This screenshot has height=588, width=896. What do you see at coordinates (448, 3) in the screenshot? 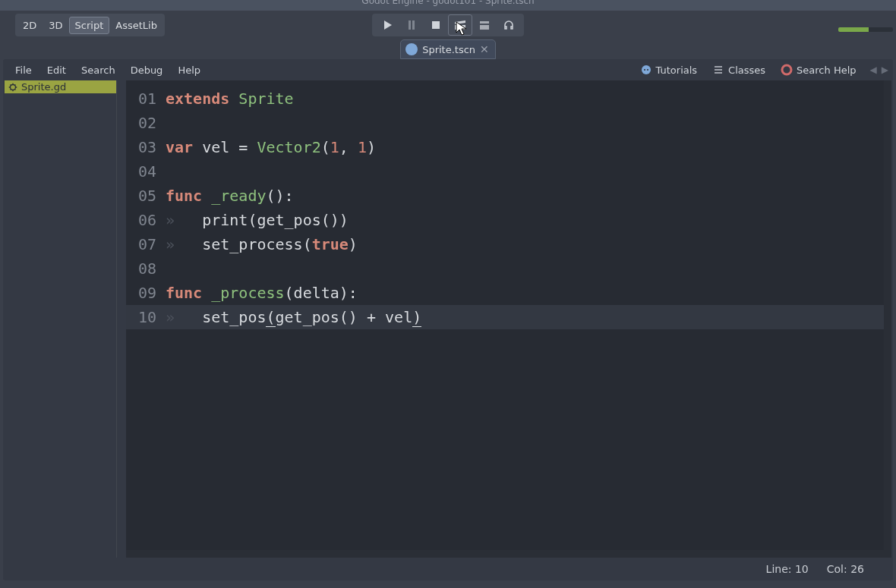
I see `window-title: Godot Engine - godot101 - Sprite.tscn` at bounding box center [448, 3].